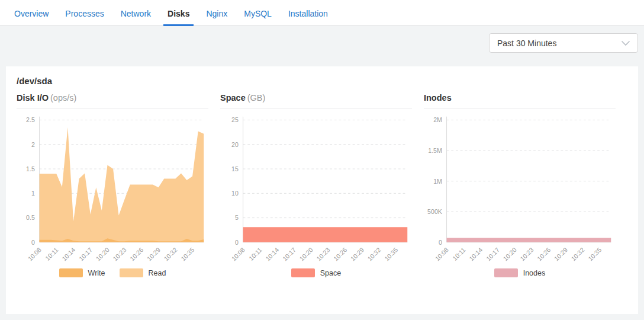  I want to click on chart-plot: 00.511.522.510:0810:1110:1410:1710:2010:…, so click(112, 191).